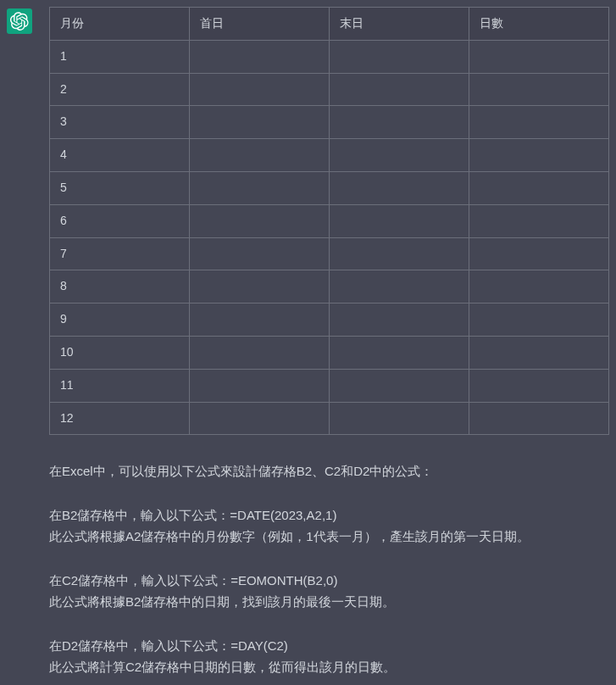 Image resolution: width=616 pixels, height=685 pixels. Describe the element at coordinates (19, 21) in the screenshot. I see `chatgpt-avatar` at that location.